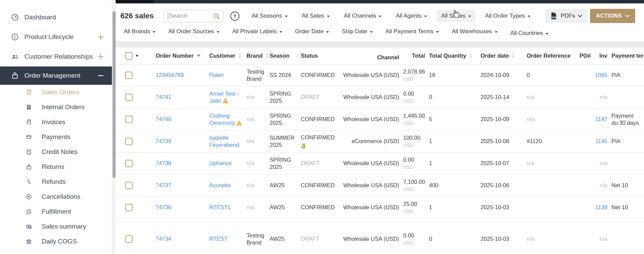 This screenshot has width=644, height=254. Describe the element at coordinates (530, 119) in the screenshot. I see `order-reference-value: n/a` at that location.